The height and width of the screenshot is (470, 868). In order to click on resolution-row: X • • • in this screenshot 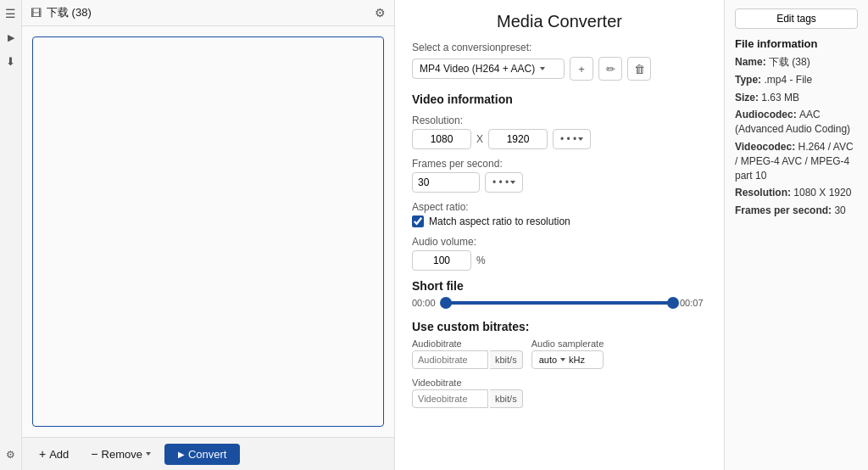, I will do `click(559, 139)`.